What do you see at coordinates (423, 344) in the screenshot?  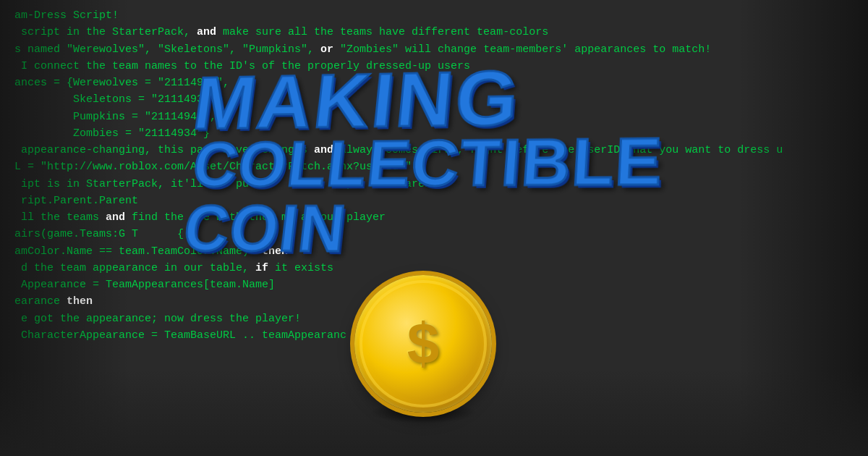 I see `coin-container: $` at bounding box center [423, 344].